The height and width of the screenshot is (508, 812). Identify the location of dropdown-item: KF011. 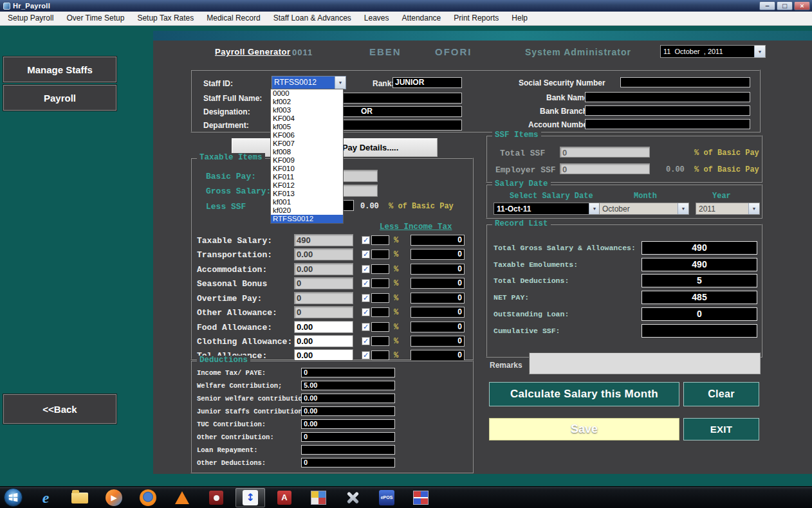
(307, 177).